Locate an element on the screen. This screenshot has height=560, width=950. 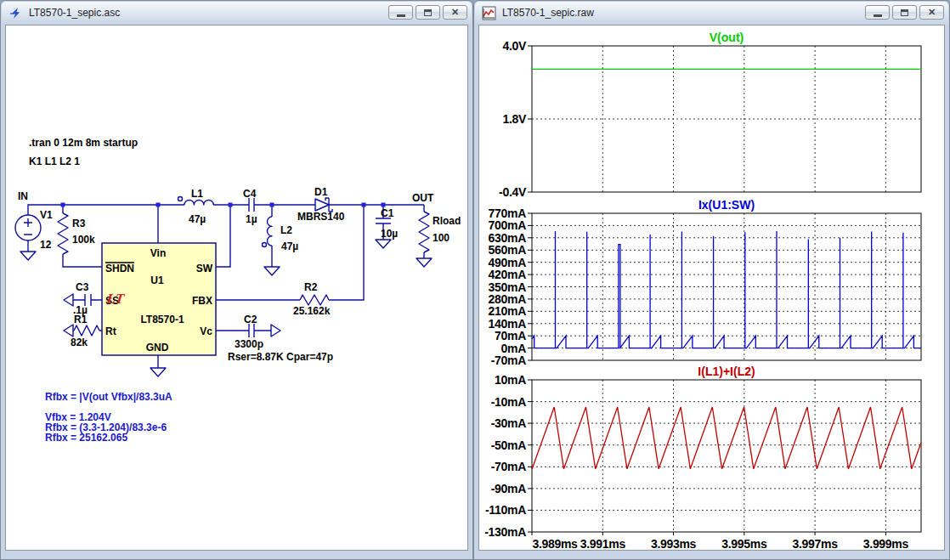
component-name: R3 is located at coordinates (79, 223).